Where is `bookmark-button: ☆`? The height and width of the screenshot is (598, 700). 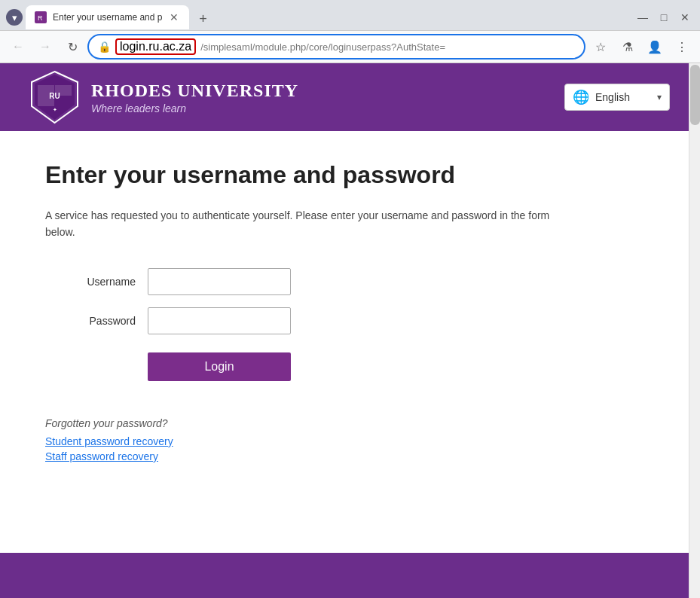
bookmark-button: ☆ is located at coordinates (601, 47).